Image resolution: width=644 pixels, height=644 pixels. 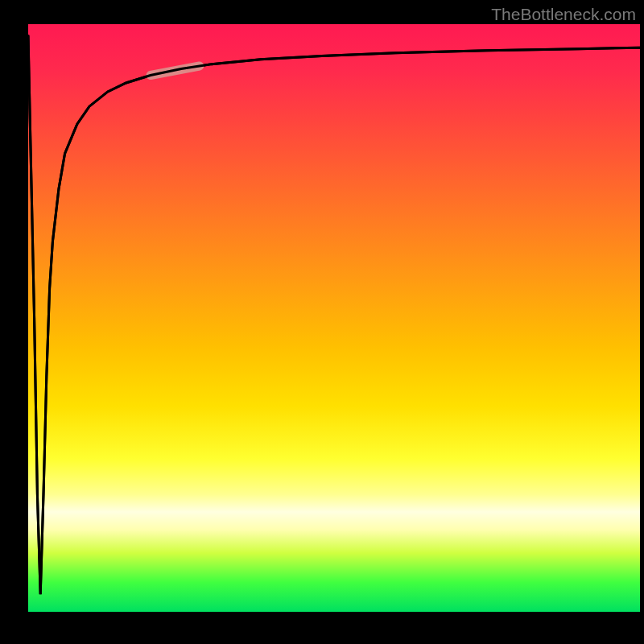 I want to click on watermark-label: TheBottleneck.com, so click(x=564, y=14).